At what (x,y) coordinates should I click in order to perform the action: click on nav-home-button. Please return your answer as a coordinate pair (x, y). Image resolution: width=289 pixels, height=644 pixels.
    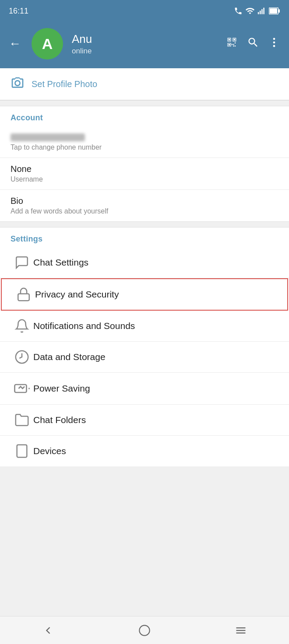
    Looking at the image, I should click on (144, 630).